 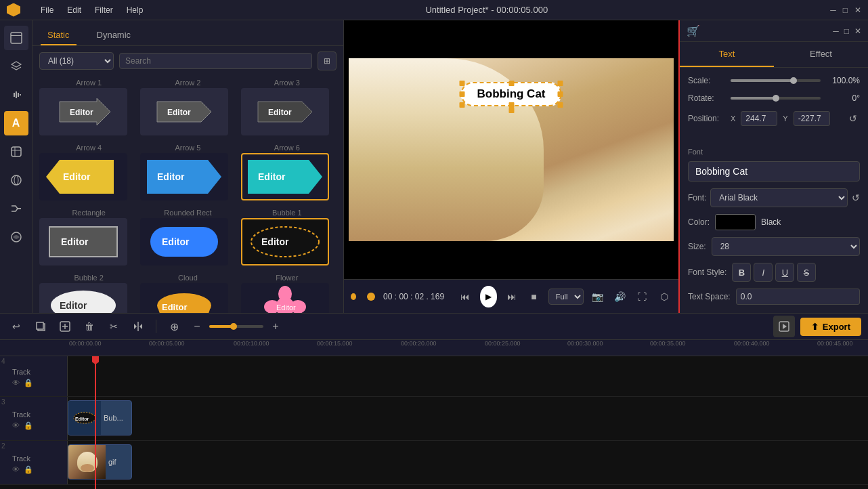 What do you see at coordinates (287, 278) in the screenshot?
I see `flower-label: Flower` at bounding box center [287, 278].